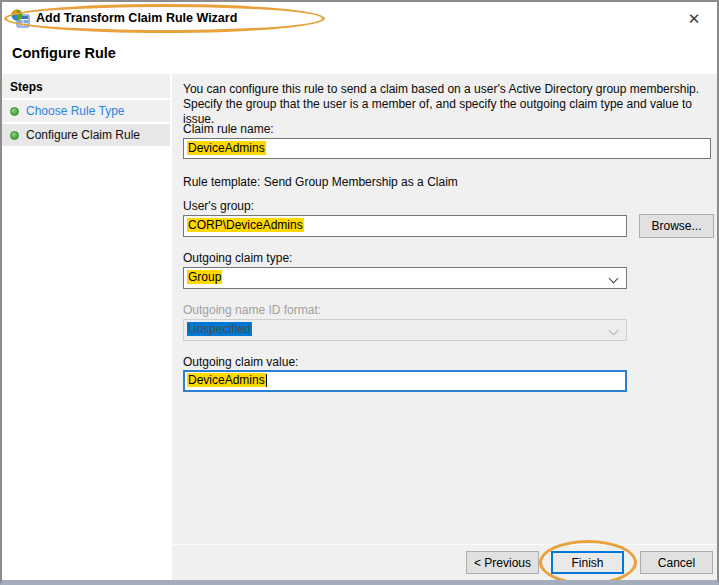  What do you see at coordinates (405, 381) in the screenshot?
I see `outgoing-claim-value-input: DeviceAdmins` at bounding box center [405, 381].